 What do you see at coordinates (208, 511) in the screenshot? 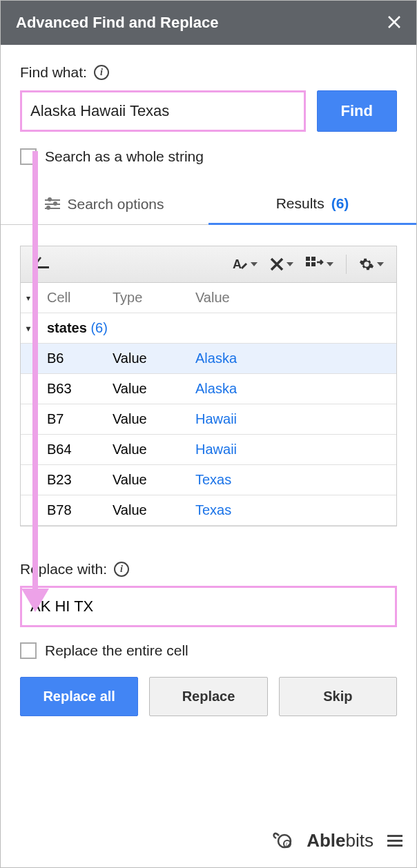
I see `table-row: B78ValueTexas` at bounding box center [208, 511].